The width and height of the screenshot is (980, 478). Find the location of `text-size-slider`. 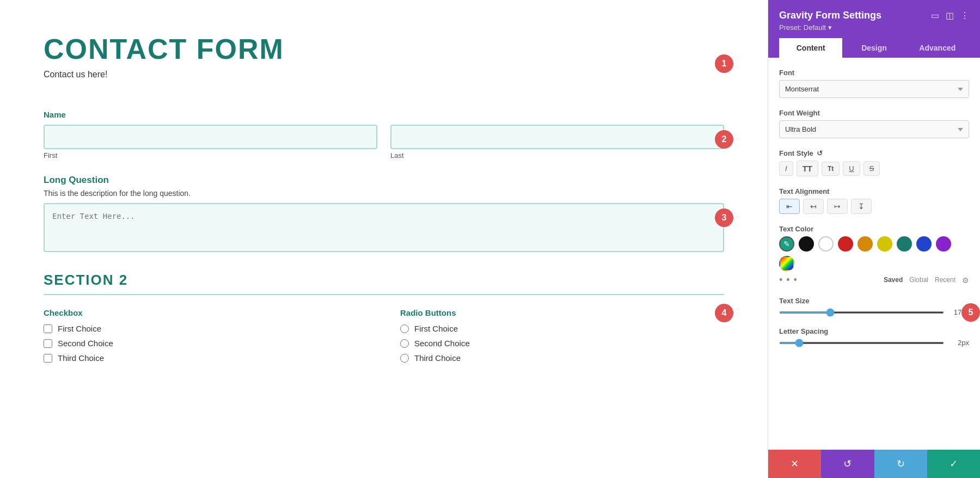

text-size-slider is located at coordinates (861, 312).